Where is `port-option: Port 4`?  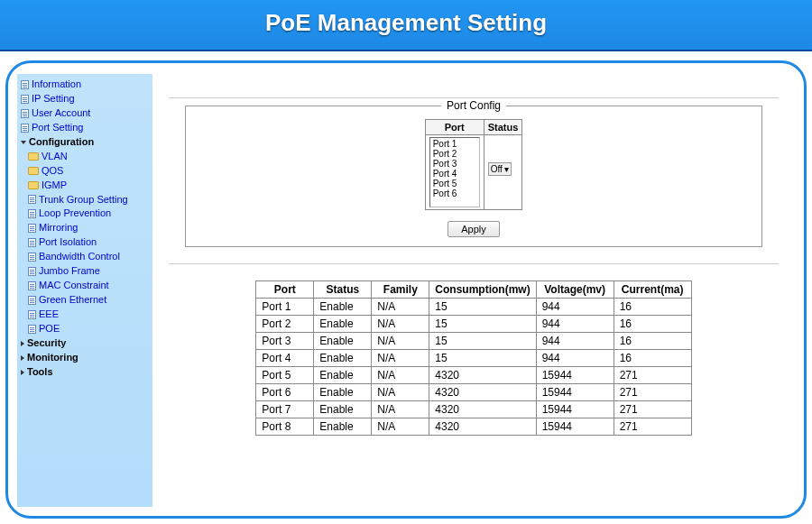 port-option: Port 4 is located at coordinates (455, 173).